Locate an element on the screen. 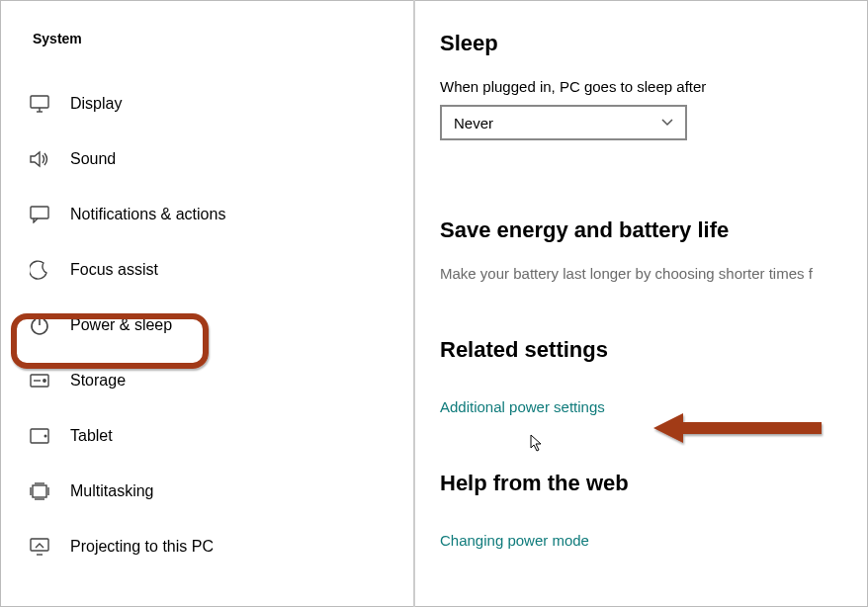 The height and width of the screenshot is (607, 868). sidebar-item-power-sleep: Power & sleep is located at coordinates (208, 325).